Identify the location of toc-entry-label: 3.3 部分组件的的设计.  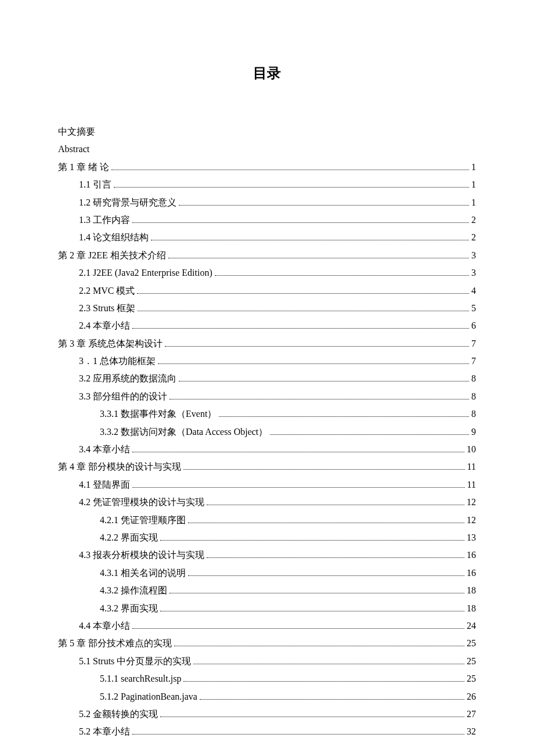
(123, 397).